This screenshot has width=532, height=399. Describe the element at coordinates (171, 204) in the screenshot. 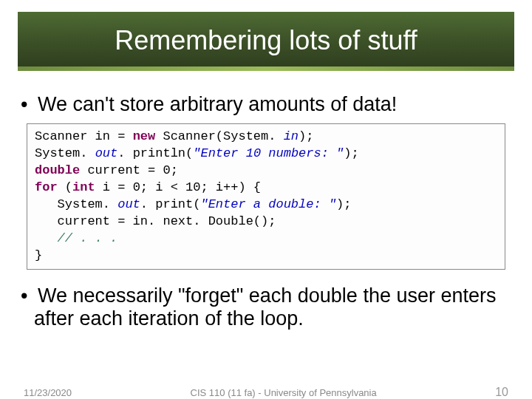

I see `code-text: . print(` at that location.